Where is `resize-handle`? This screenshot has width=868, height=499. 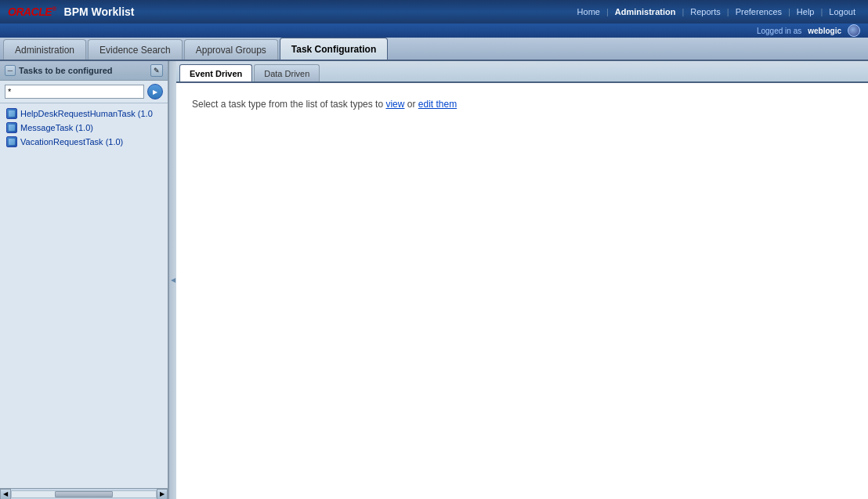
resize-handle is located at coordinates (172, 280).